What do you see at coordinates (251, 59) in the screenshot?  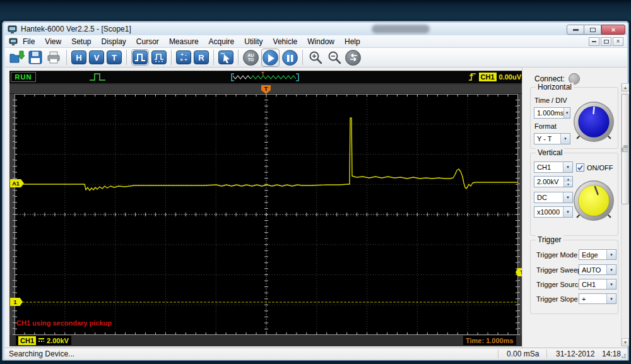 I see `auto-label-bottom: TO` at bounding box center [251, 59].